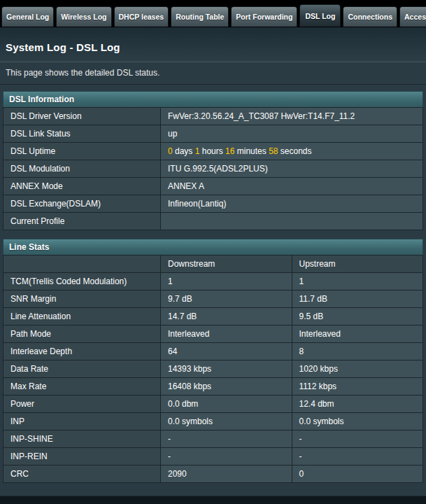 This screenshot has height=504, width=426. What do you see at coordinates (213, 99) in the screenshot?
I see `section-header-dsl-information: DSL Information` at bounding box center [213, 99].